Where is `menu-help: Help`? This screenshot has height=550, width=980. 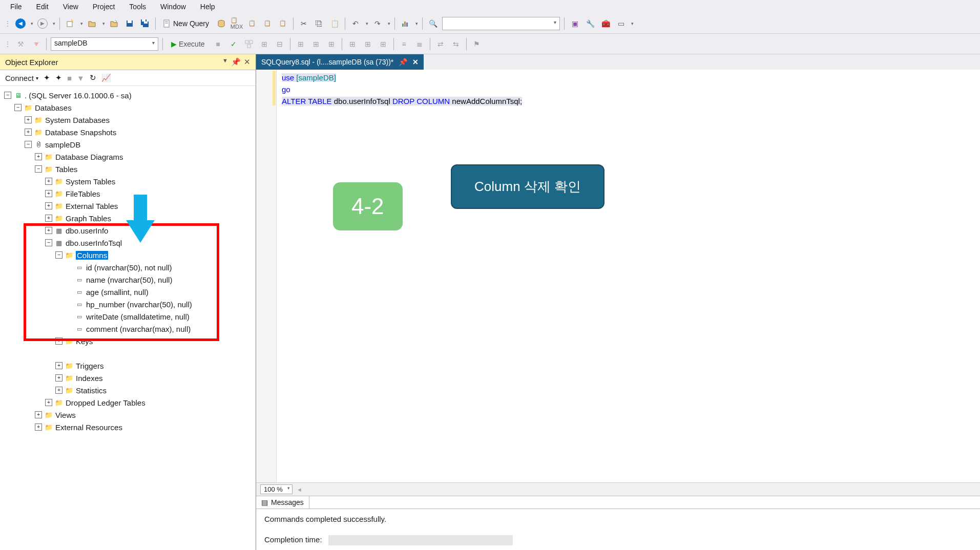 menu-help: Help is located at coordinates (208, 7).